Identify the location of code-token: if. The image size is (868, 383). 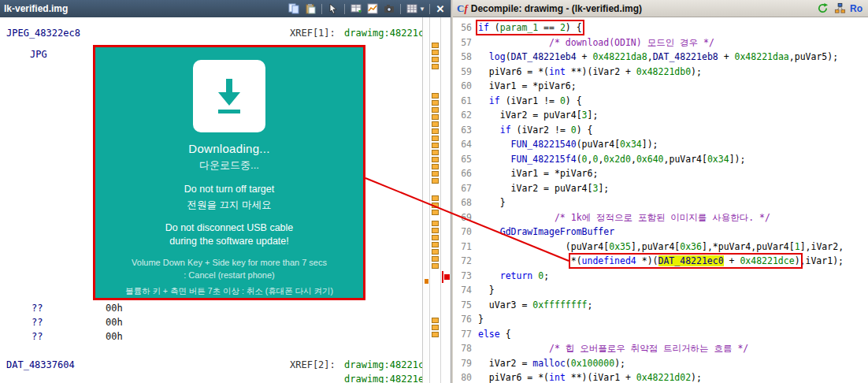
(495, 101).